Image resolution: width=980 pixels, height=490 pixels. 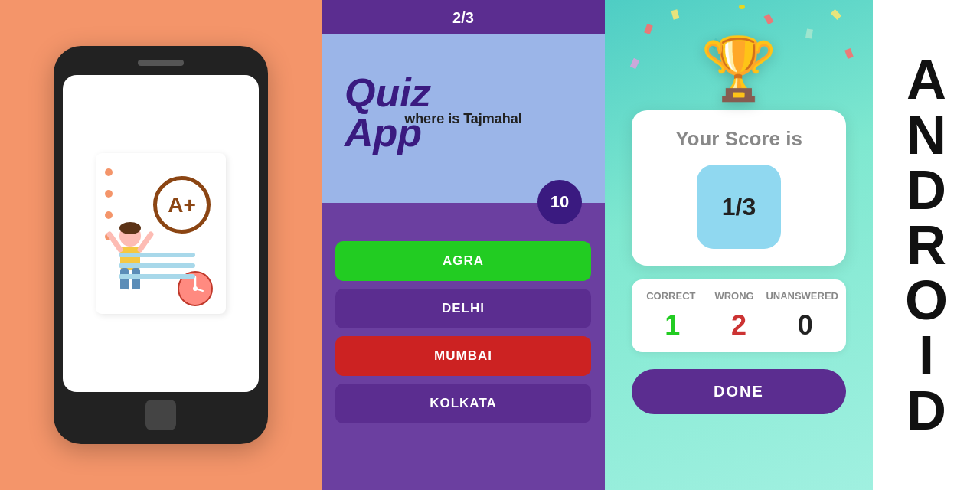 What do you see at coordinates (739, 207) in the screenshot?
I see `score-value: 1/3` at bounding box center [739, 207].